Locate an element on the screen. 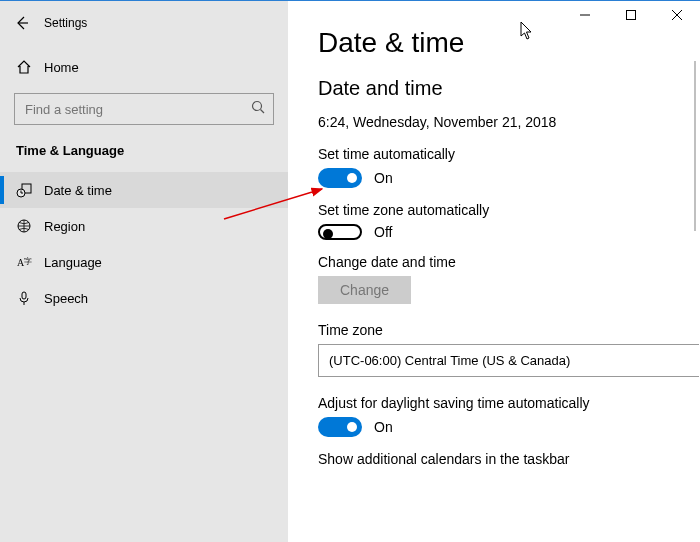 Image resolution: width=700 pixels, height=542 pixels. search-box is located at coordinates (144, 109).